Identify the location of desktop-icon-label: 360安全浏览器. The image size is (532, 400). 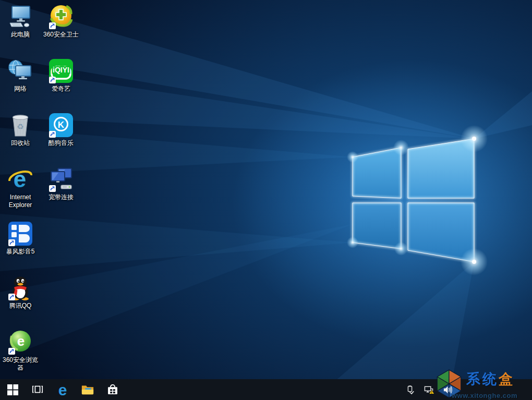
(20, 364).